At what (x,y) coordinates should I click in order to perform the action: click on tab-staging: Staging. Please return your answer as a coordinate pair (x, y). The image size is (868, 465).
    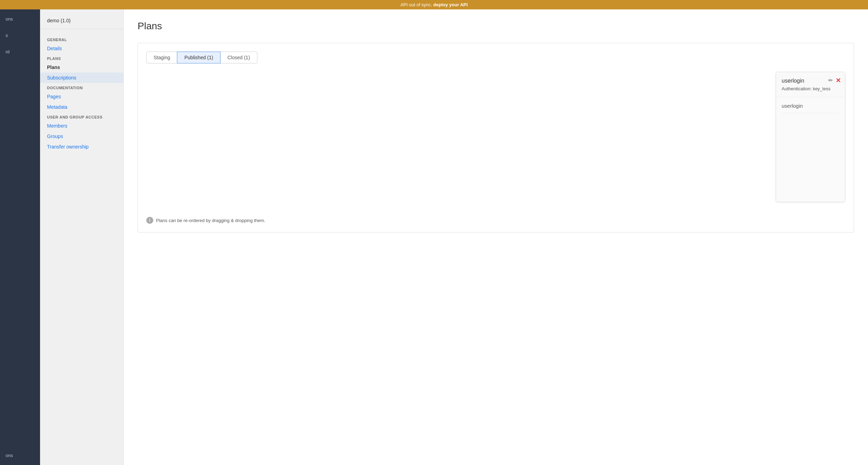
    Looking at the image, I should click on (162, 58).